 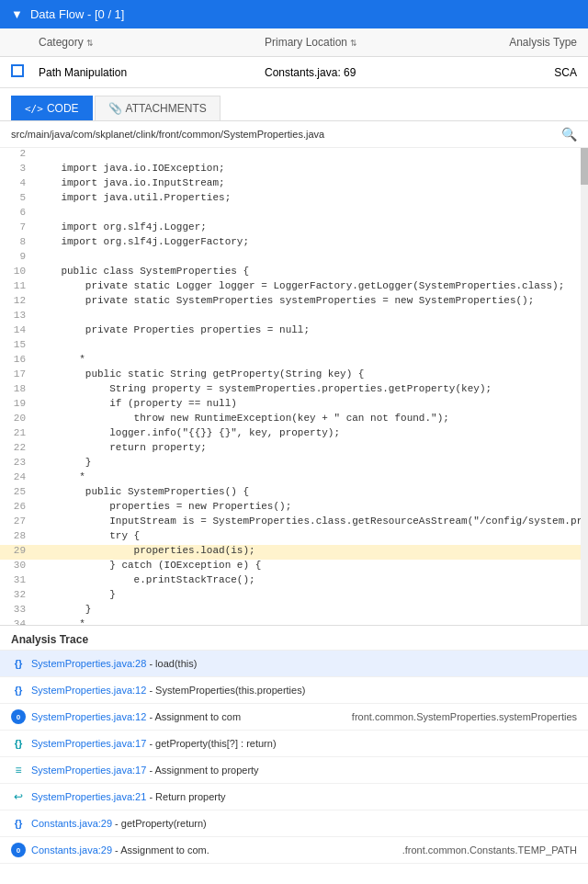 I want to click on line-number: 27, so click(x=17, y=521).